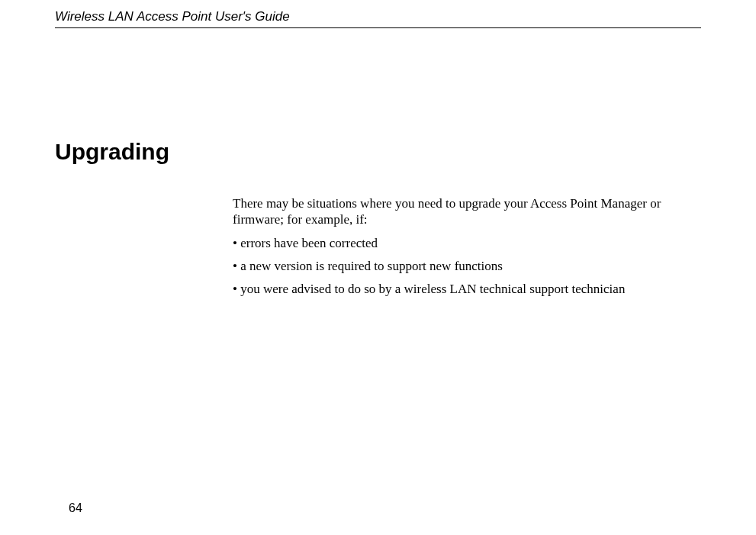 The height and width of the screenshot is (535, 756). What do you see at coordinates (76, 508) in the screenshot?
I see `page-number: 64` at bounding box center [76, 508].